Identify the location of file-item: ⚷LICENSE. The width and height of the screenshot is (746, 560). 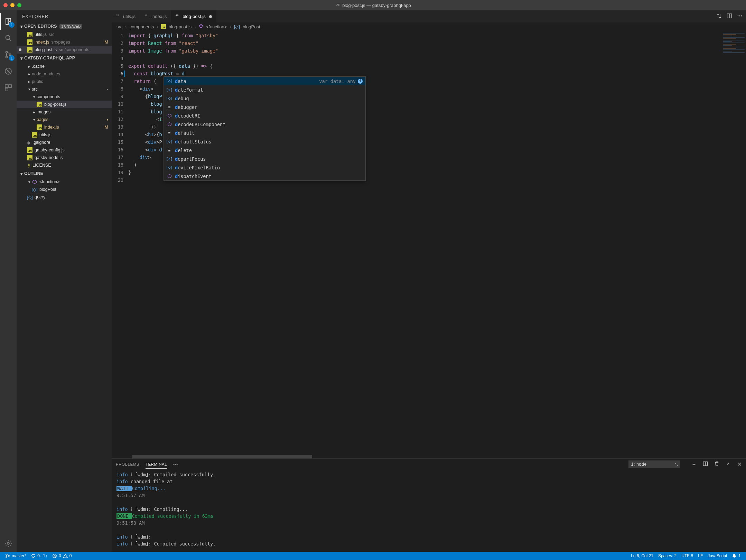
(64, 165).